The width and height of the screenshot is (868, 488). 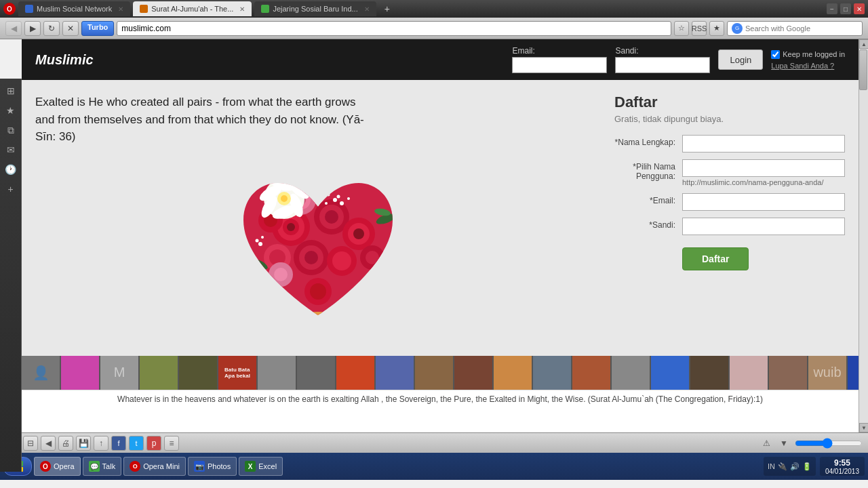 I want to click on bookmarks-icon: ★, so click(x=11, y=110).